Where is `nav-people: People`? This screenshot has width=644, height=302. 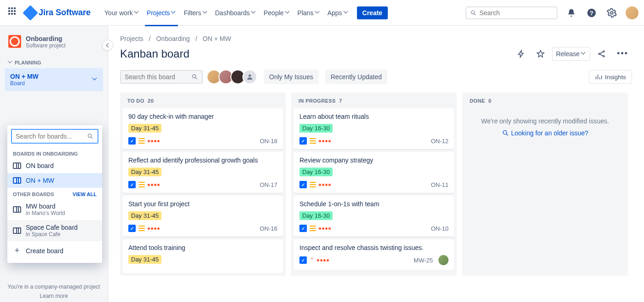
nav-people: People is located at coordinates (277, 13).